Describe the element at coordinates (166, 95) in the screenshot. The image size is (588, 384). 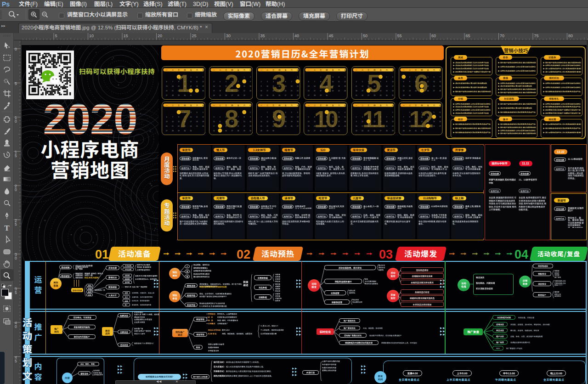
I see `svg-text: 27` at that location.